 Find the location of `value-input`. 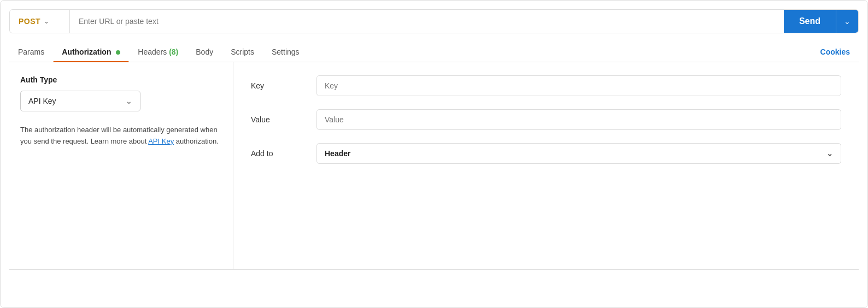

value-input is located at coordinates (579, 120).